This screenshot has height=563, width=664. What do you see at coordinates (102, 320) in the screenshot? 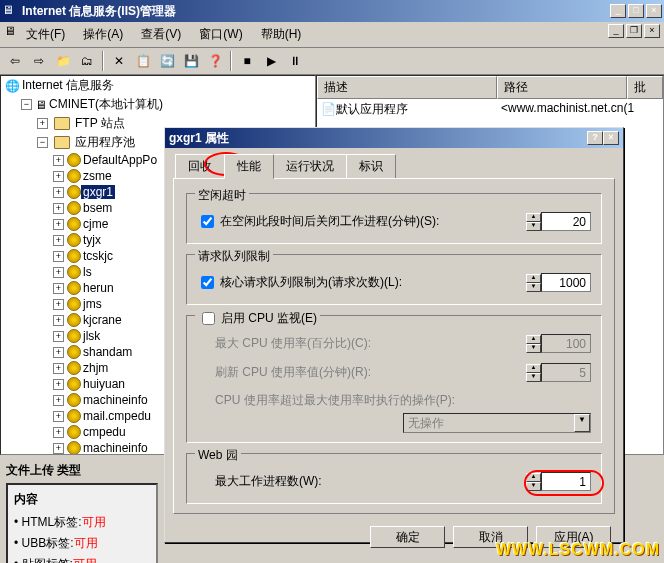
I see `tree-pool: kjcrane` at bounding box center [102, 320].